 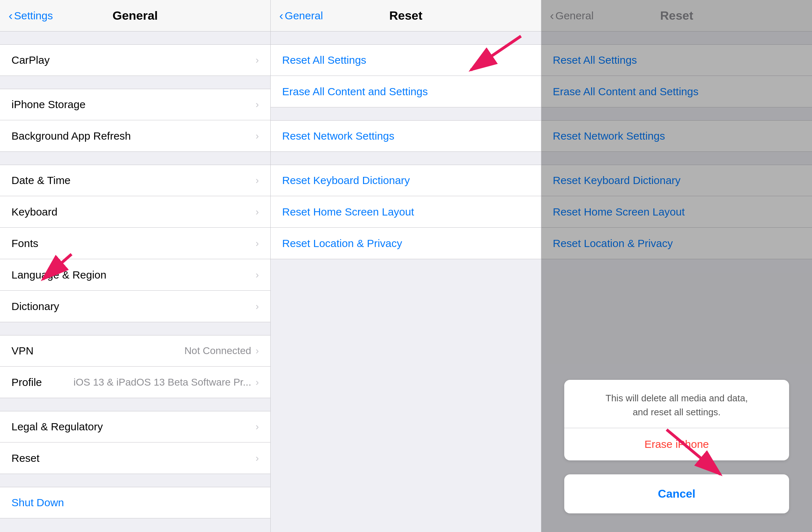 What do you see at coordinates (135, 243) in the screenshot?
I see `fonts-cell: Fonts ›` at bounding box center [135, 243].